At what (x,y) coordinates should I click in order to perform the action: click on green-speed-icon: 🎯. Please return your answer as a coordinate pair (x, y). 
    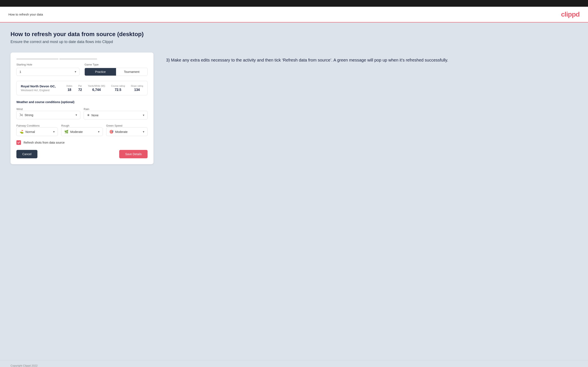
    Looking at the image, I should click on (111, 132).